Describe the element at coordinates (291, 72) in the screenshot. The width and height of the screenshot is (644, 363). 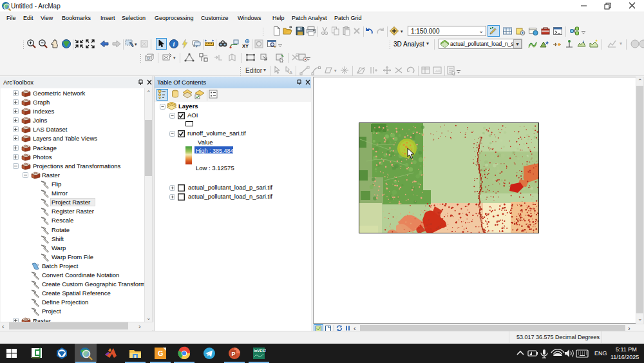
I see `svg-text: A` at that location.